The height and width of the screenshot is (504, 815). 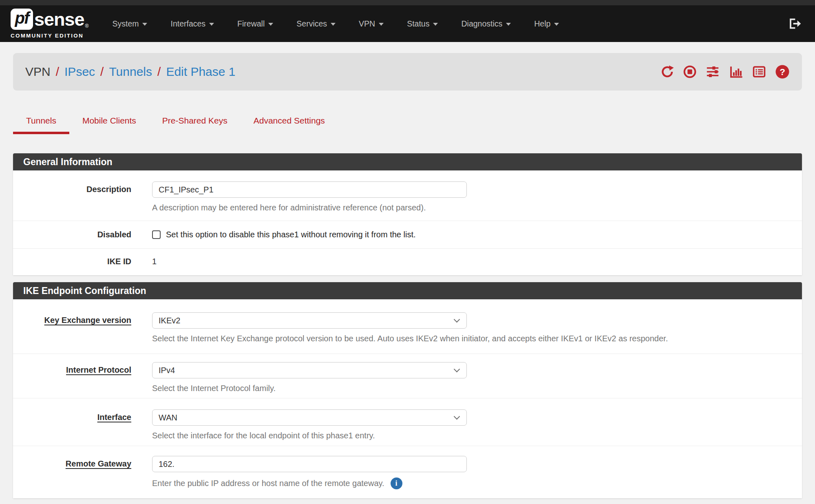 I want to click on breadcrumb-link-edit-phase-1: Edit Phase 1, so click(x=201, y=72).